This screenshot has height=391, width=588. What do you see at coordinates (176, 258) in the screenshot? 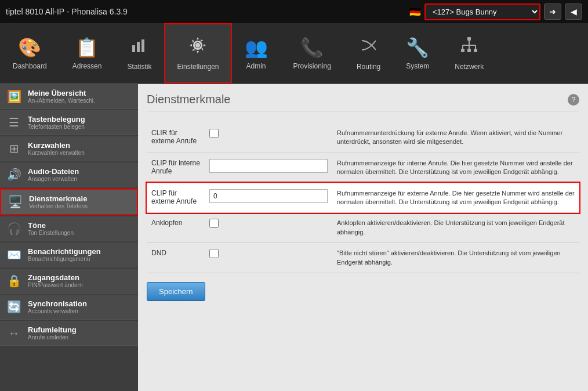
I see `dnd-label: DND` at bounding box center [176, 258].